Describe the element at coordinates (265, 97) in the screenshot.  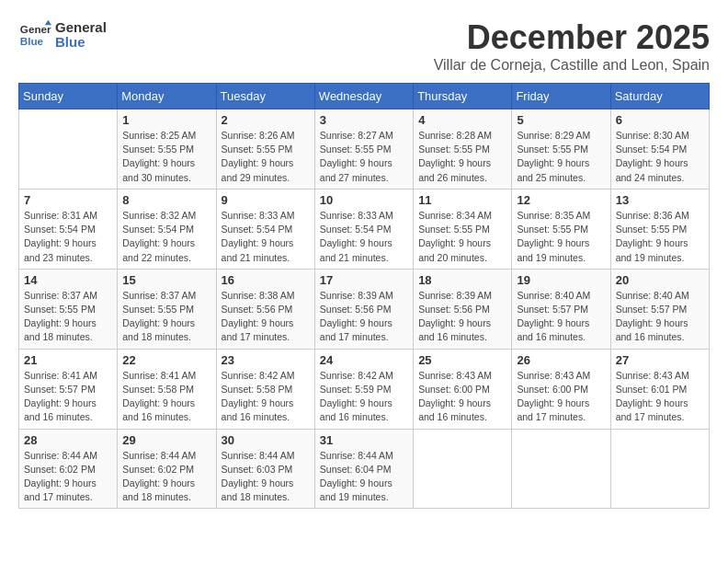
I see `weekday-header: Tuesday` at that location.